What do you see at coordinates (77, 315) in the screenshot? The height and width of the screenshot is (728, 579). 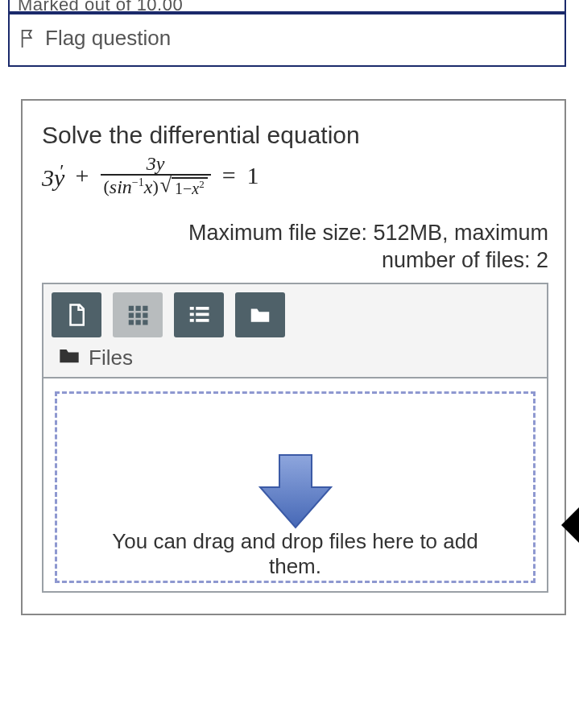 I see `add-file-button` at bounding box center [77, 315].